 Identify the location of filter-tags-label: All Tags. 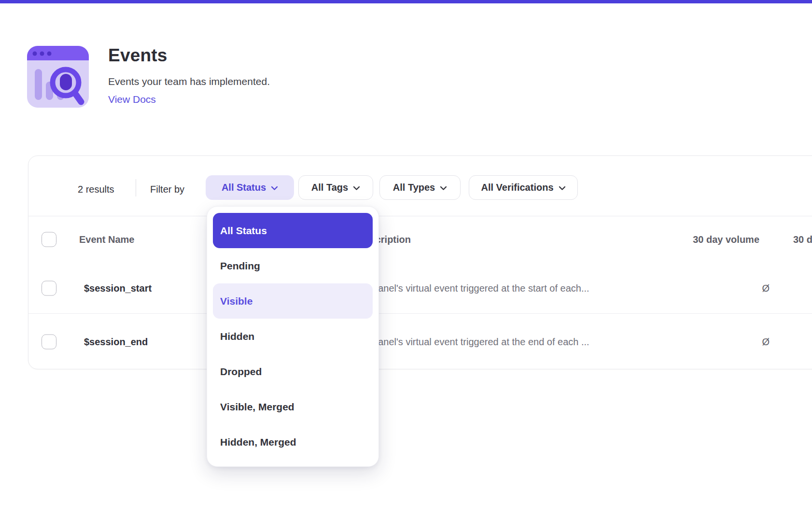
(330, 187).